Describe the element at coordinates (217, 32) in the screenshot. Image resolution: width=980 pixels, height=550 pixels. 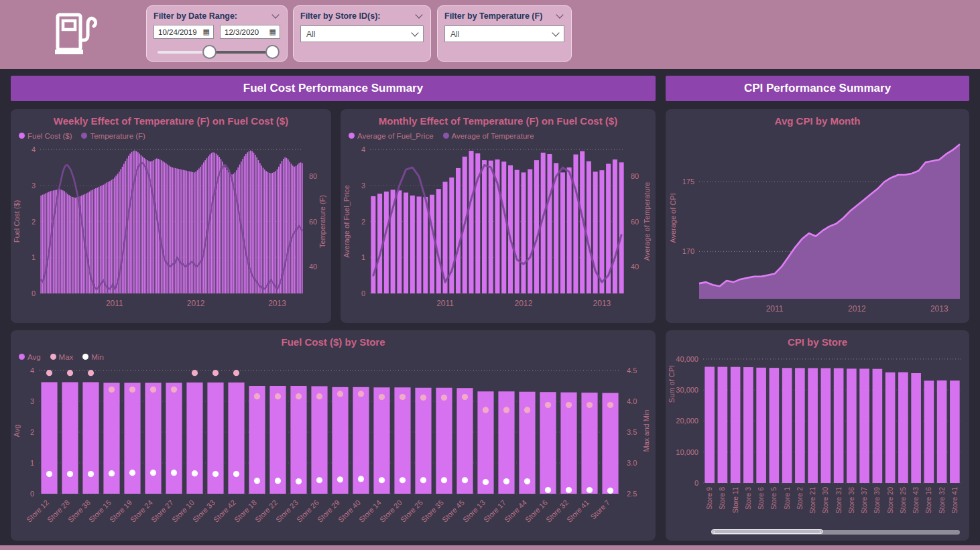
I see `date-inputs-row: 10/24/2019 ▦ 12/3/2020 ▦` at that location.